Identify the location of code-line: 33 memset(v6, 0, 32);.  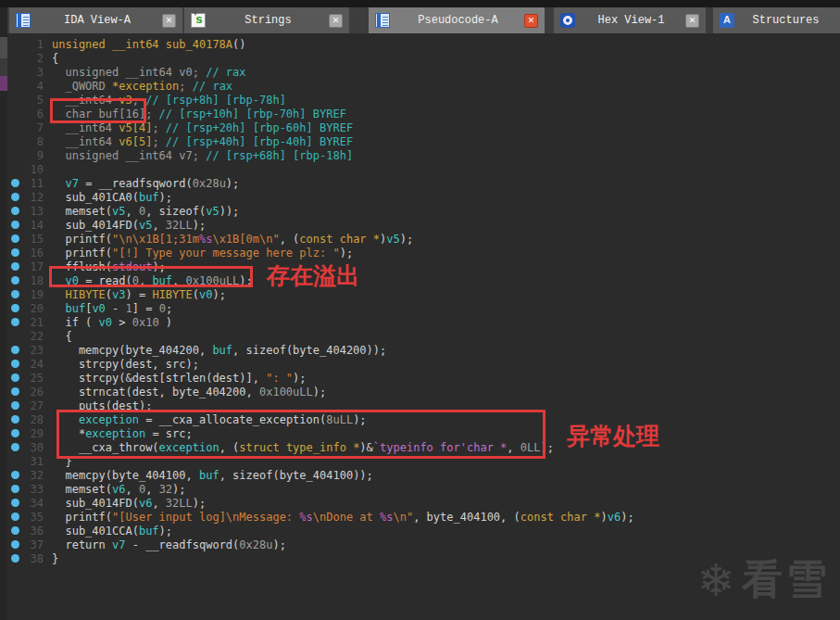
(424, 489).